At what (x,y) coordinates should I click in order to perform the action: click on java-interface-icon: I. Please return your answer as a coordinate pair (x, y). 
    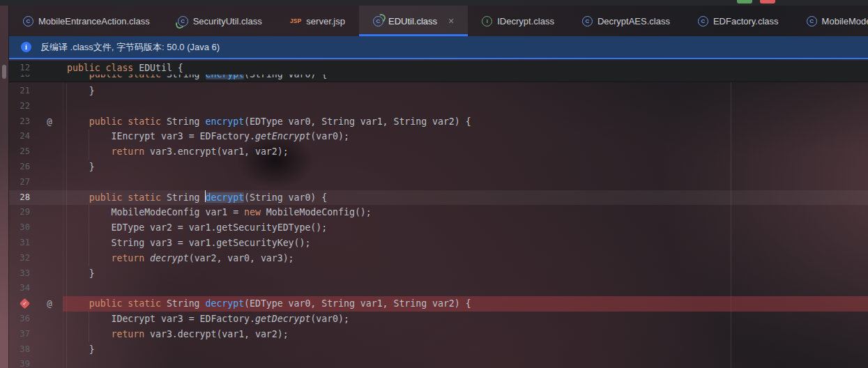
    Looking at the image, I should click on (487, 21).